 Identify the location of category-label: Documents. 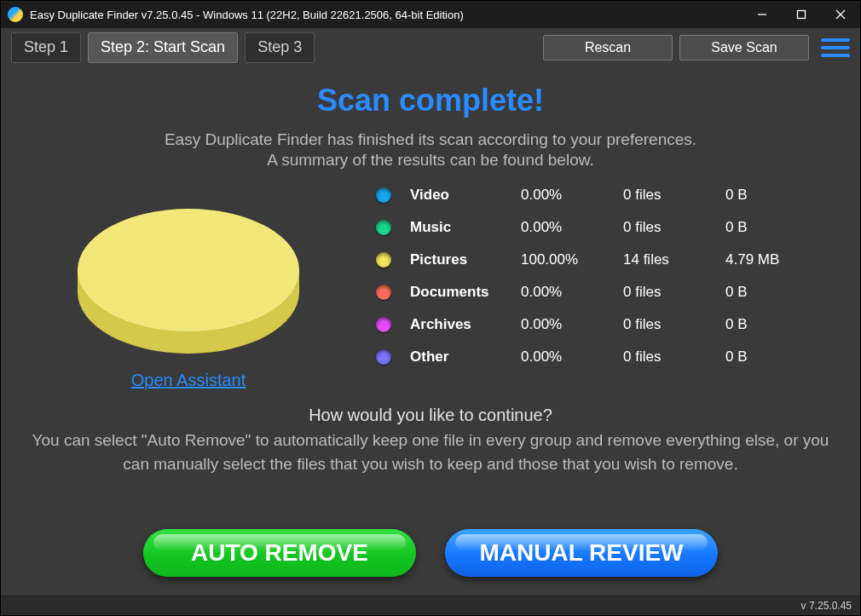
(465, 292).